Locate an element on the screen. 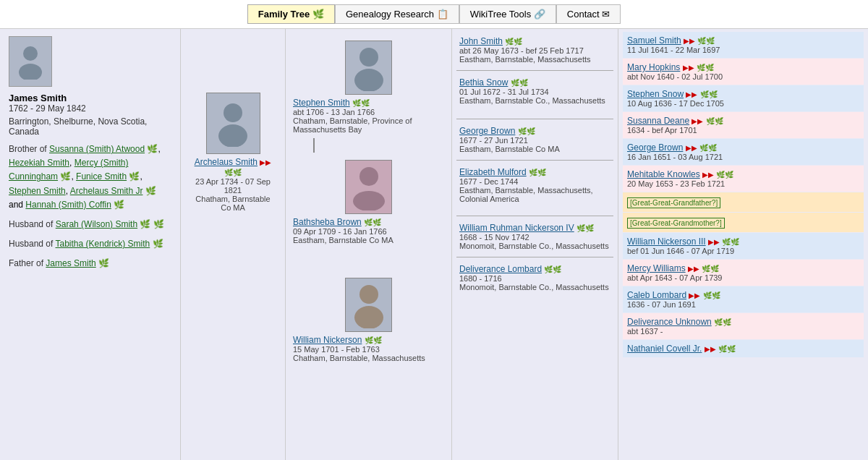 Image resolution: width=868 pixels, height=460 pixels. bethia-leaf-icon: 🌿🌿 is located at coordinates (519, 82).